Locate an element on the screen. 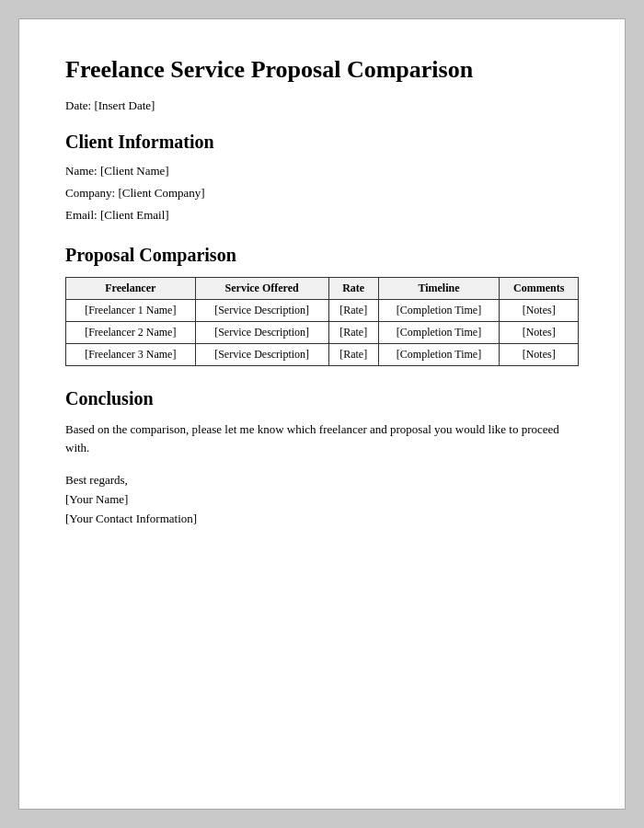  table-cell: [Freelancer 2 Name] is located at coordinates (131, 333).